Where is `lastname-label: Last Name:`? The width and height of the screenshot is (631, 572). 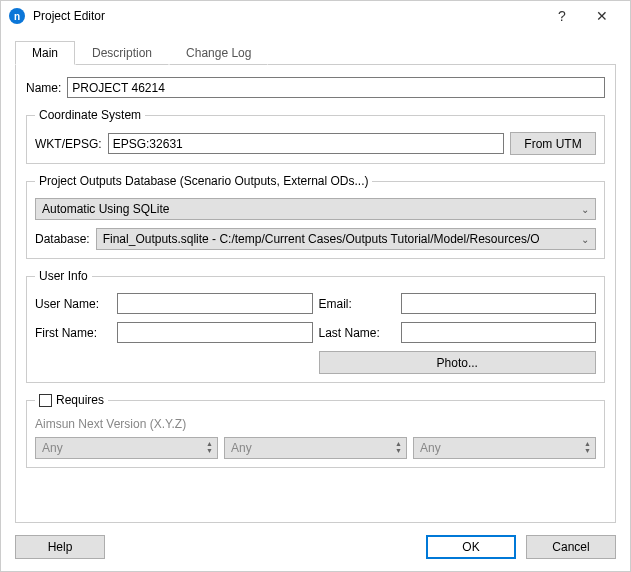
lastname-label: Last Name: is located at coordinates (357, 333).